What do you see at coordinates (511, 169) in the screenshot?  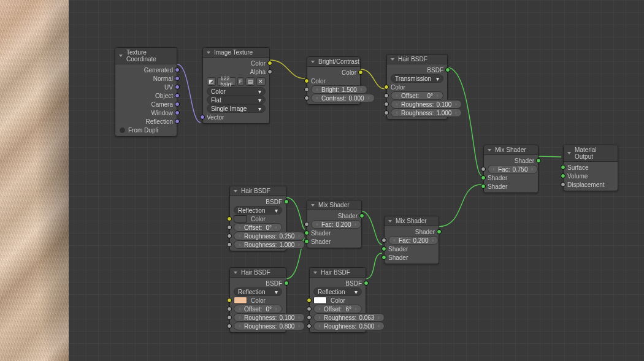 I see `node-mix-shader-3: Mix Shader Shader ‹Fac:0.750› Shader Sha…` at bounding box center [511, 169].